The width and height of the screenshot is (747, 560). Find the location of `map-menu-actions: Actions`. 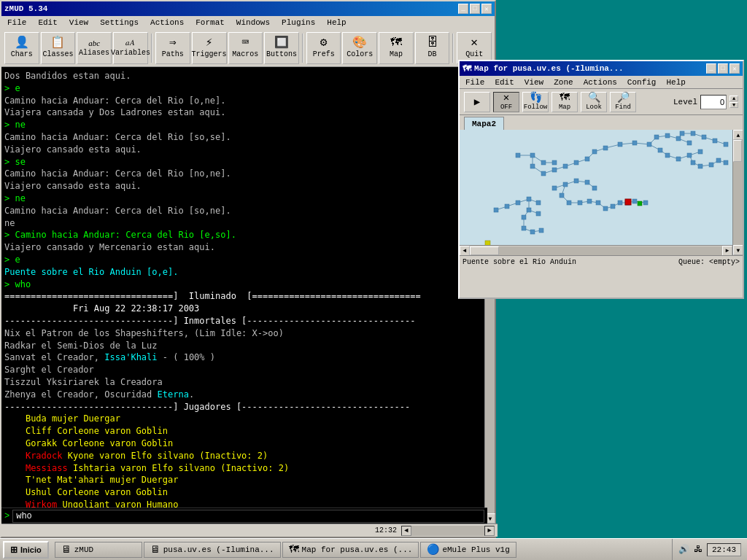

map-menu-actions: Actions is located at coordinates (600, 82).